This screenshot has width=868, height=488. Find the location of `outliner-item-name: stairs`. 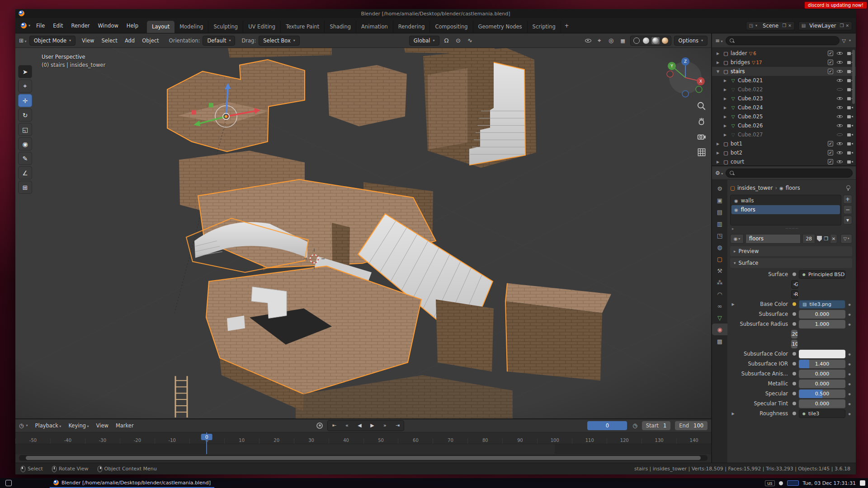

outliner-item-name: stairs is located at coordinates (738, 71).